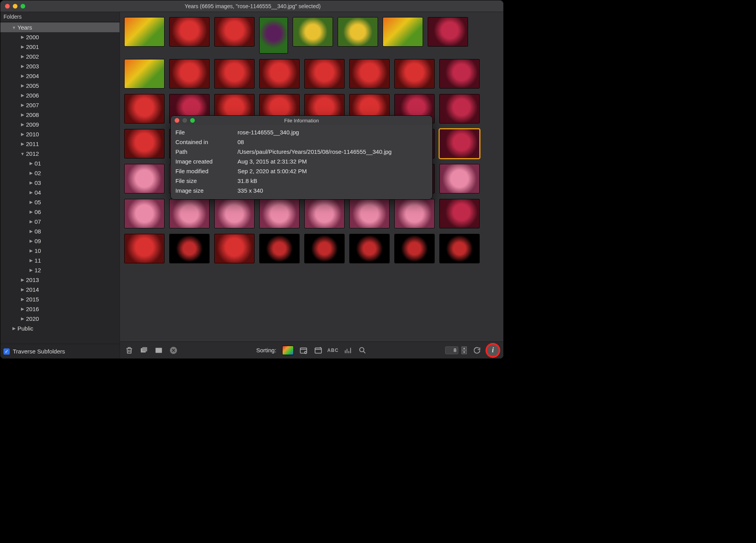 This screenshot has width=756, height=543. What do you see at coordinates (60, 27) in the screenshot?
I see `tree-row: Years` at bounding box center [60, 27].